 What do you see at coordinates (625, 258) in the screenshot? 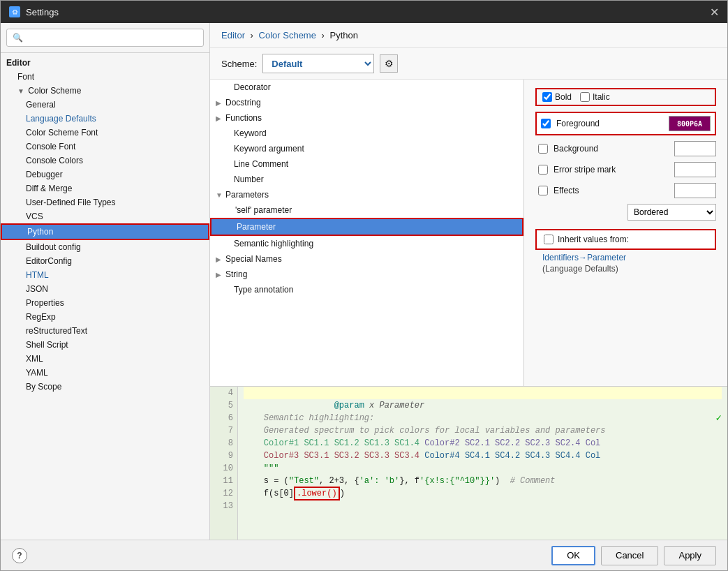
I see `inherit-link: Identifiers→Parameter` at bounding box center [625, 258].